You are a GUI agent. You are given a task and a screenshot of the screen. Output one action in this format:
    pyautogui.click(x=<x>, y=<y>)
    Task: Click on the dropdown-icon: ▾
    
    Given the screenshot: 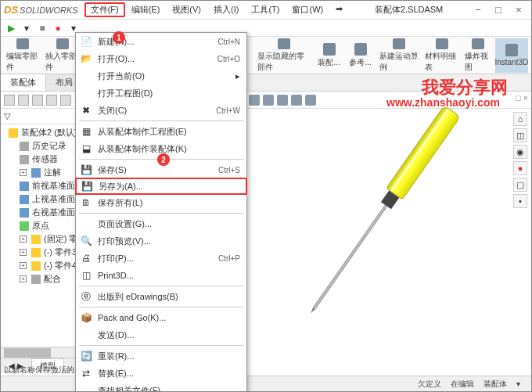 What is the action you would take?
    pyautogui.click(x=27, y=28)
    